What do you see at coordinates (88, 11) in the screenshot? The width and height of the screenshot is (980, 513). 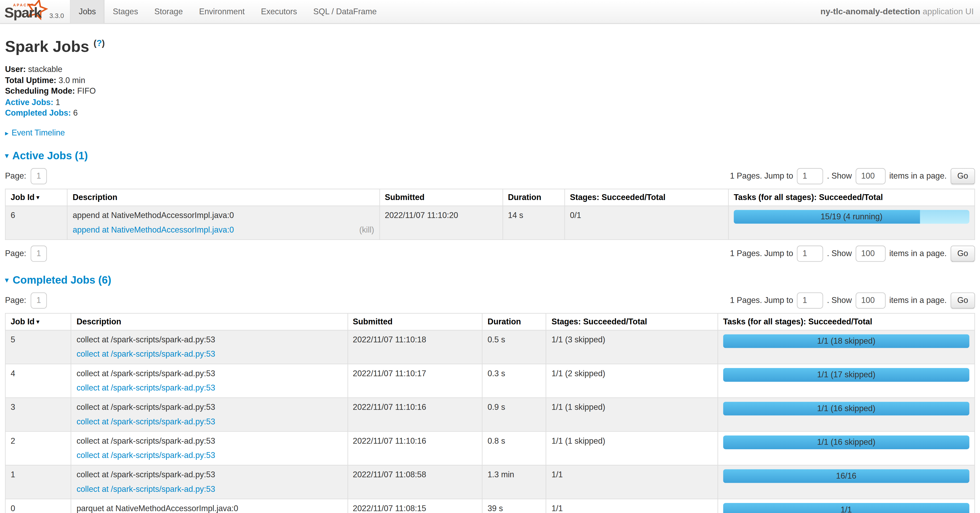 I see `tab-jobs: Jobs` at bounding box center [88, 11].